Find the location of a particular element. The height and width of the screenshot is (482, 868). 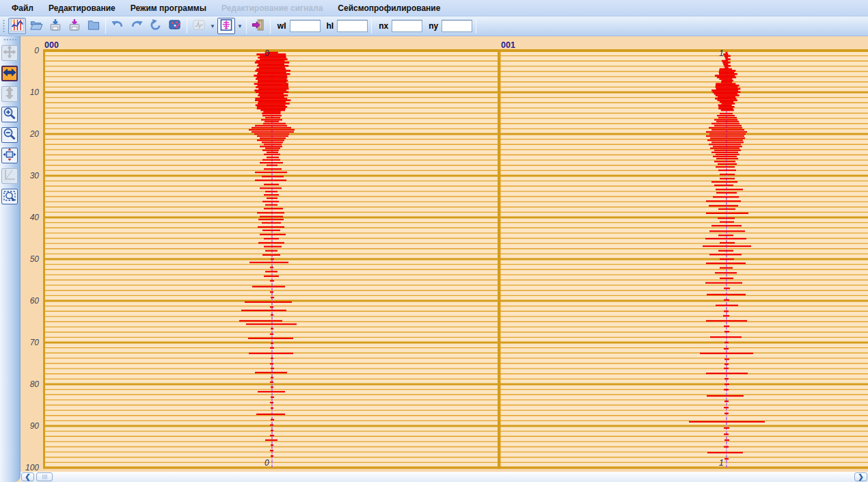

hI-field is located at coordinates (353, 26).